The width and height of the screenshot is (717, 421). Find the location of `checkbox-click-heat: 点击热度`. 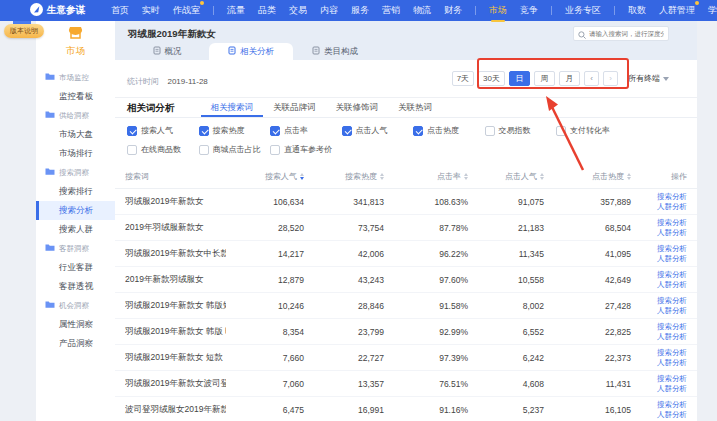

checkbox-click-heat: 点击热度 is located at coordinates (449, 130).